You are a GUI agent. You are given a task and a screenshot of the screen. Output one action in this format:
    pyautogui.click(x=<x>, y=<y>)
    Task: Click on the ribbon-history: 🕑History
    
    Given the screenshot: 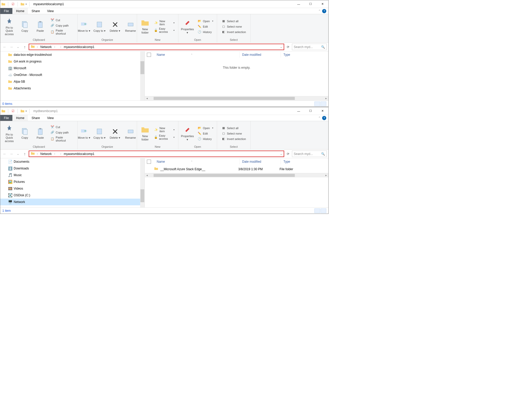 What is the action you would take?
    pyautogui.click(x=205, y=32)
    